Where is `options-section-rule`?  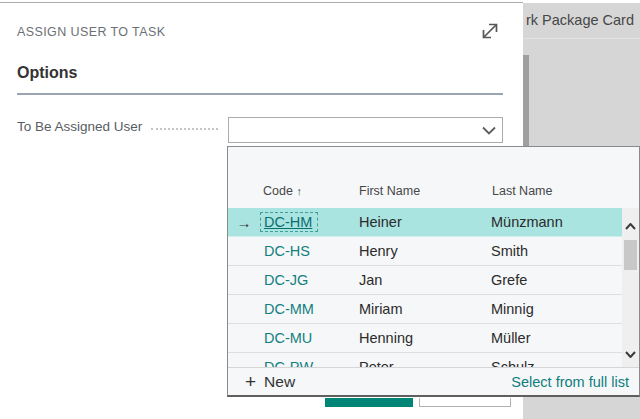
options-section-rule is located at coordinates (260, 94).